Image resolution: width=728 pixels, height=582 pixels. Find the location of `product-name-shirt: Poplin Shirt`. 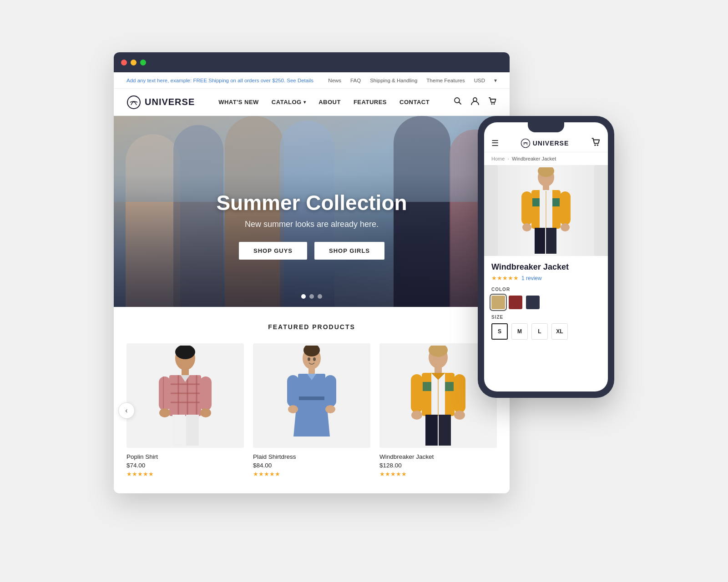

product-name-shirt: Poplin Shirt is located at coordinates (185, 457).